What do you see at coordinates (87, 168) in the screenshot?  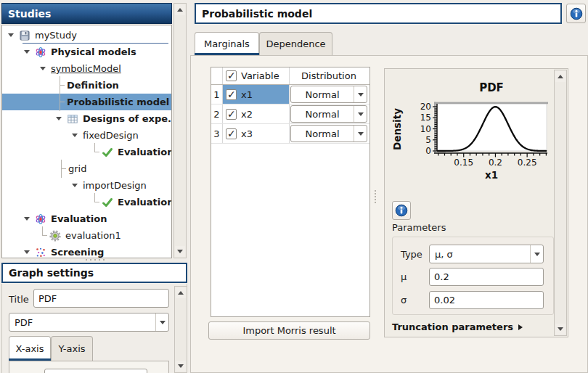 I see `tree-item-grid: grid` at bounding box center [87, 168].